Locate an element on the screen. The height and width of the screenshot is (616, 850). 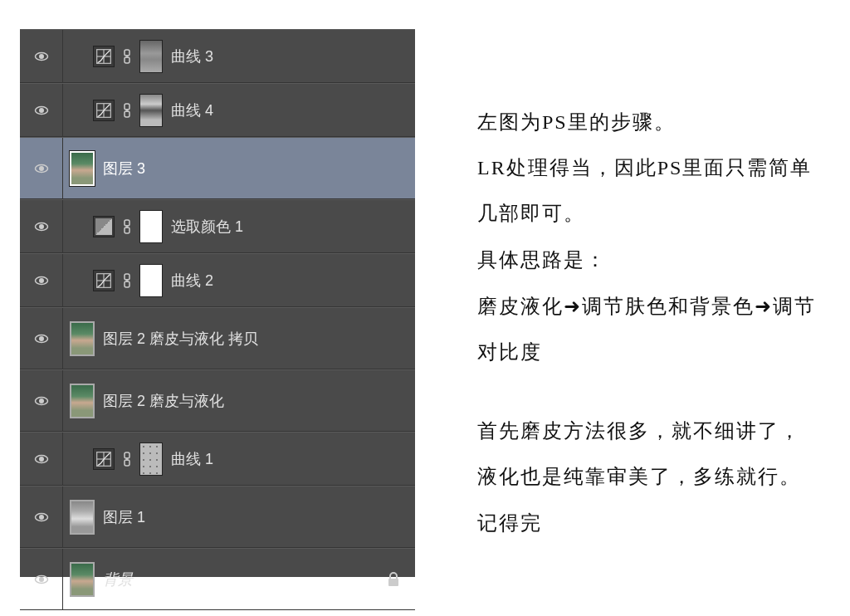
layer-row: 曲线 2 is located at coordinates (217, 281).